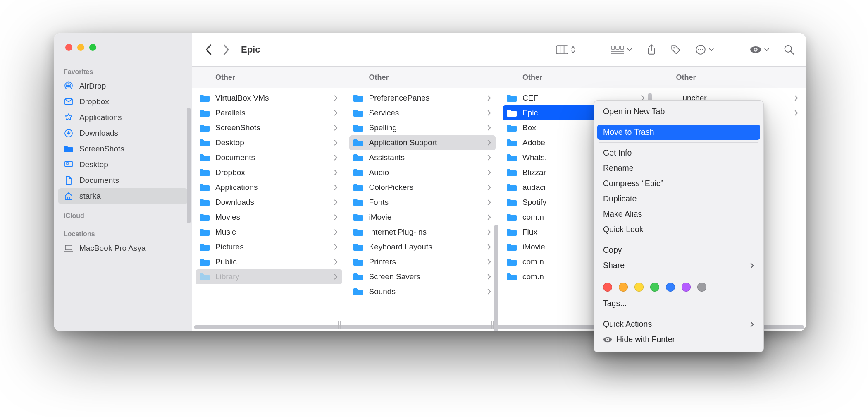 This screenshot has width=868, height=417. Describe the element at coordinates (679, 324) in the screenshot. I see `context-menu-item: Quick Actions` at that location.